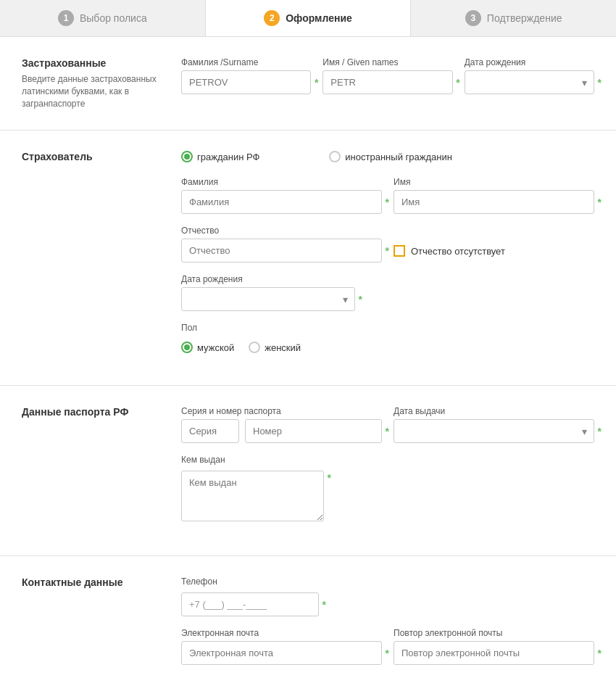  I want to click on given-names-required: *, so click(458, 83).